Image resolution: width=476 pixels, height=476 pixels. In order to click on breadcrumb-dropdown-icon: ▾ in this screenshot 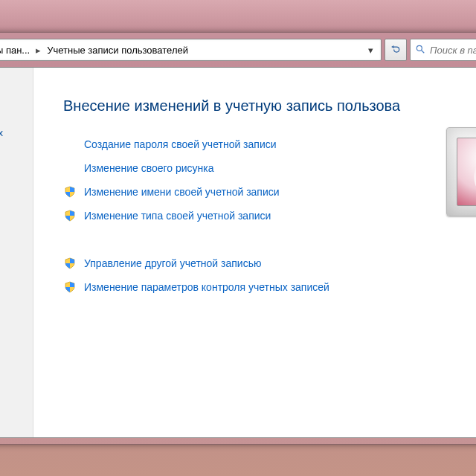, I will do `click(370, 51)`.